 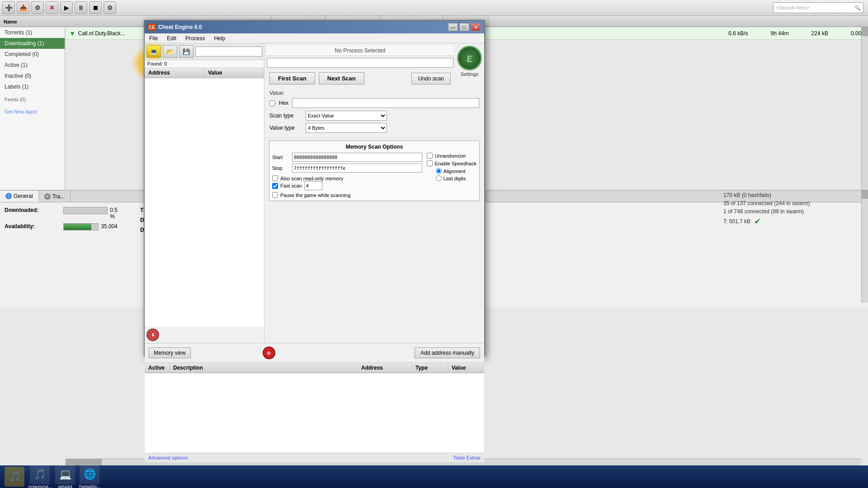 What do you see at coordinates (95, 8) in the screenshot?
I see `toolbar-btn-stop: ⏹` at bounding box center [95, 8].